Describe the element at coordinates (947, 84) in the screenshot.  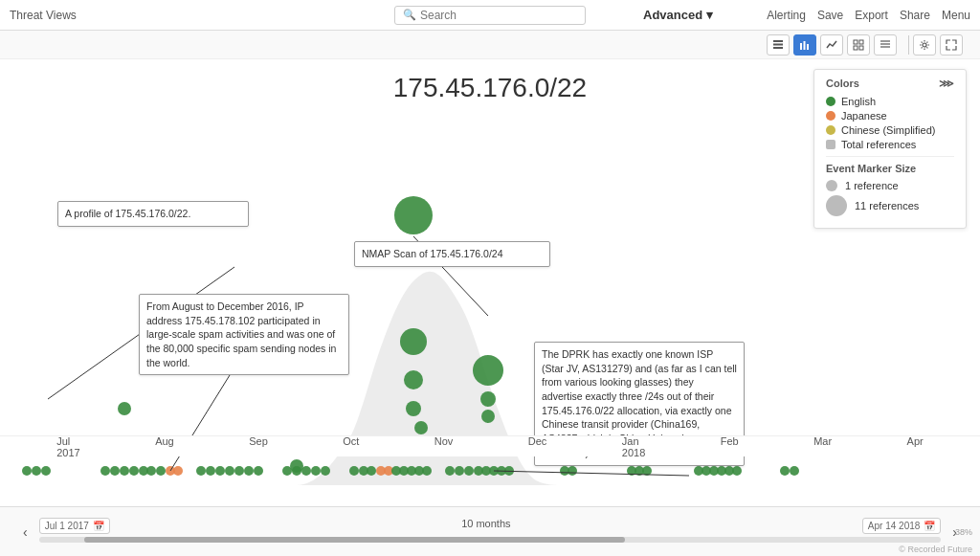
I see `legend-collapse-icon: ⋙` at that location.